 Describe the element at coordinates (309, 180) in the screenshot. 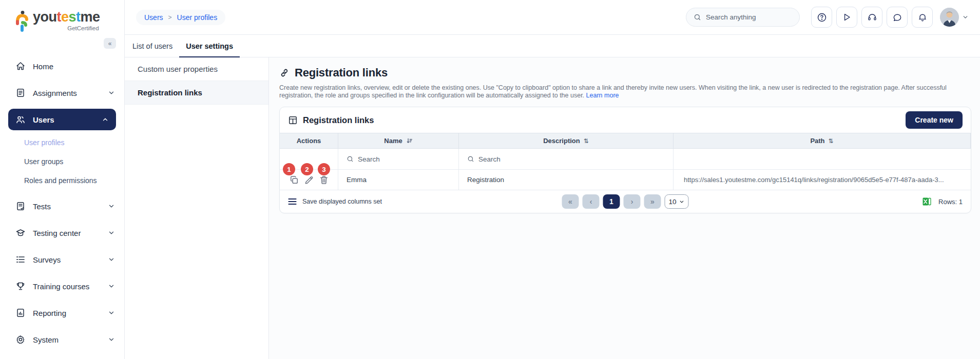

I see `row-actions: 1 2 3` at that location.